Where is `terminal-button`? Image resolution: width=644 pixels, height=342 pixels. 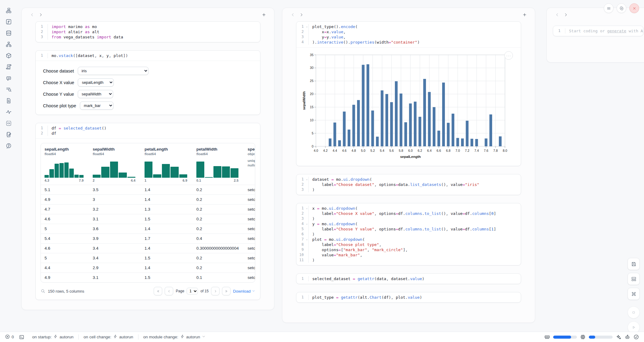
terminal-button is located at coordinates (22, 337).